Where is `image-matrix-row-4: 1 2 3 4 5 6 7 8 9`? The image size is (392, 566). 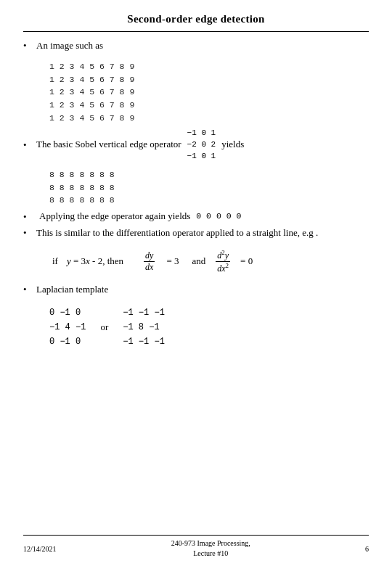 image-matrix-row-4: 1 2 3 4 5 6 7 8 9 is located at coordinates (209, 105).